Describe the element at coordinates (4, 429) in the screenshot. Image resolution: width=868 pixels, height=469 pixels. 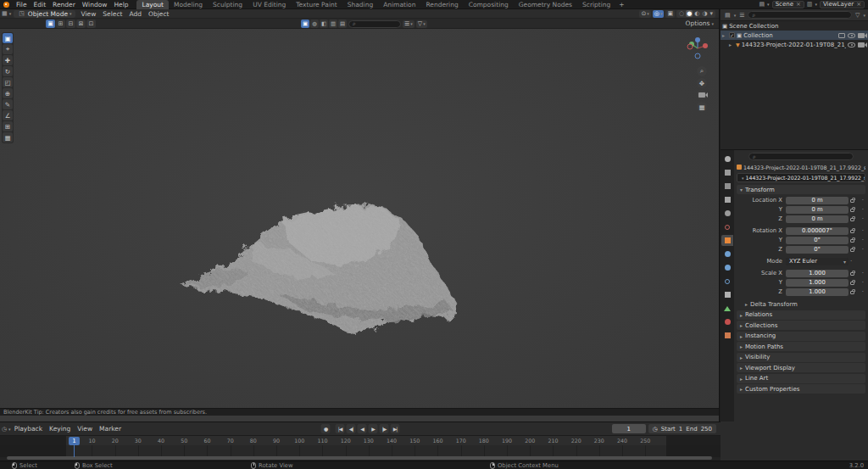
I see `timeline-editor-icon: ◷` at that location.